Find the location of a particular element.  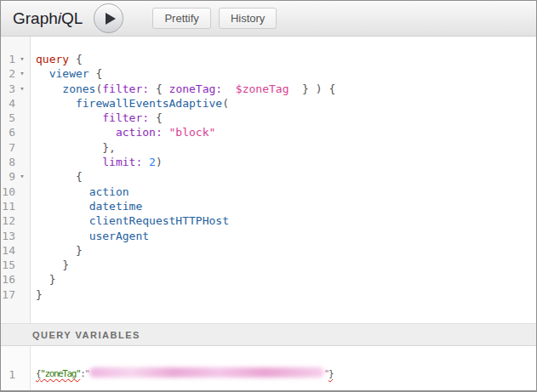

gutter-row: 2▾ is located at coordinates (15, 73).